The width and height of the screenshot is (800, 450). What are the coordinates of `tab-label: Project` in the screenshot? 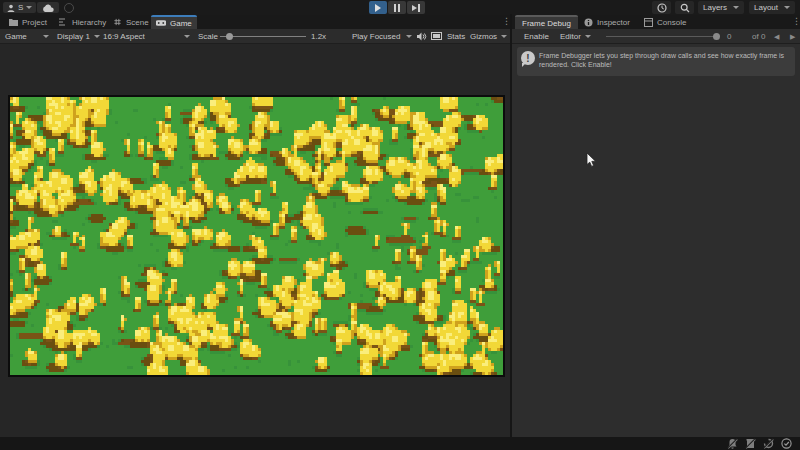 It's located at (34, 22).